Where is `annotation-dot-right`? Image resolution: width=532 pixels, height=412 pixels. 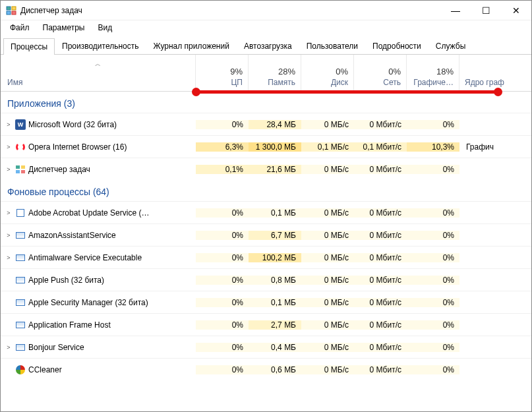 annotation-dot-right is located at coordinates (498, 92).